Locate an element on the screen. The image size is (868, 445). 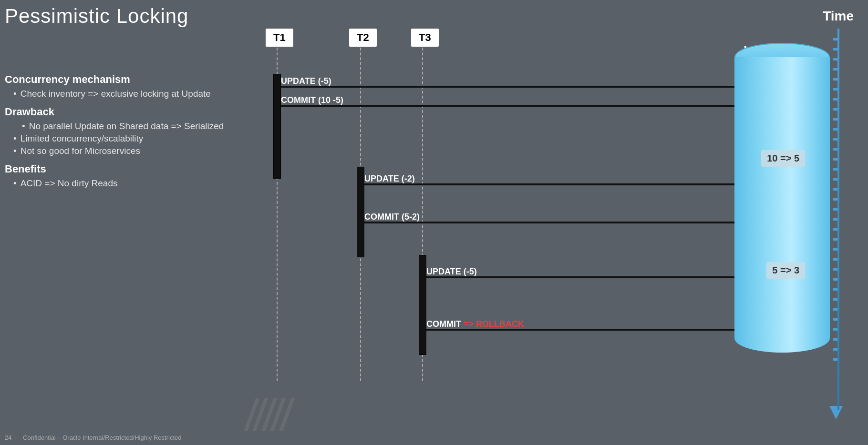
bullet-benefits-1: ACID => No dirty Reads is located at coordinates (121, 183).